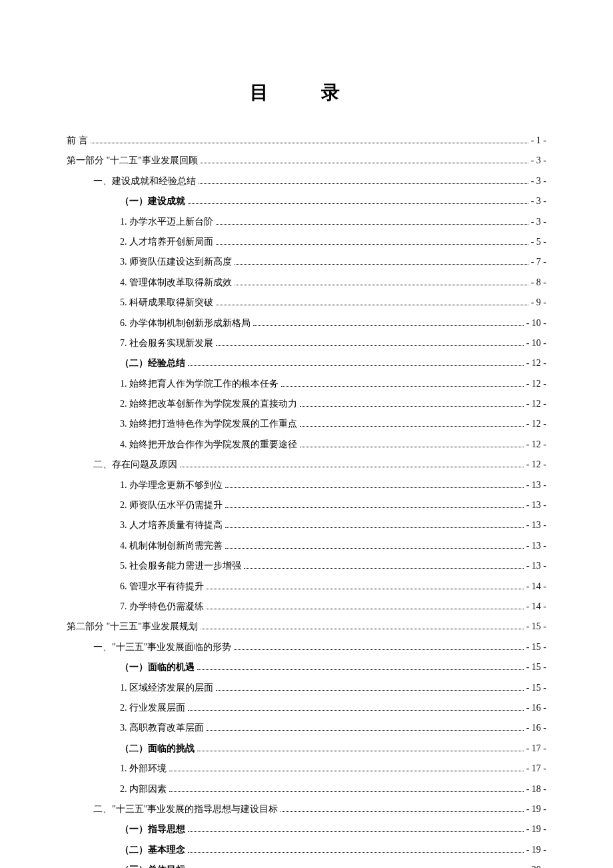  I want to click on toc-entry-label: 第二部分 "十三五"事业发展规划, so click(132, 627).